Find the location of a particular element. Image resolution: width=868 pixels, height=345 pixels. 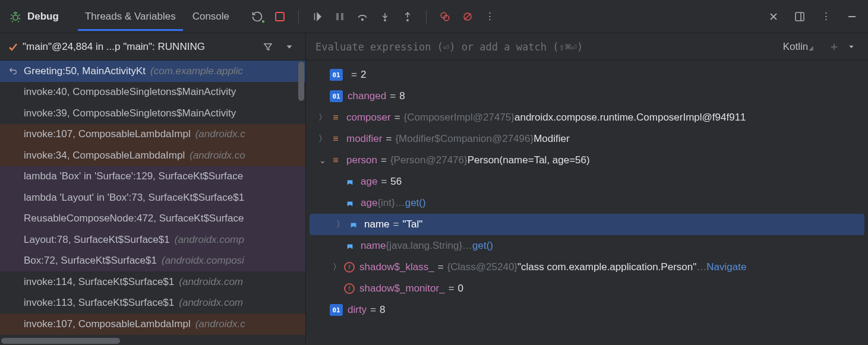

chevron-down-icon: ⌄ is located at coordinates (323, 160).